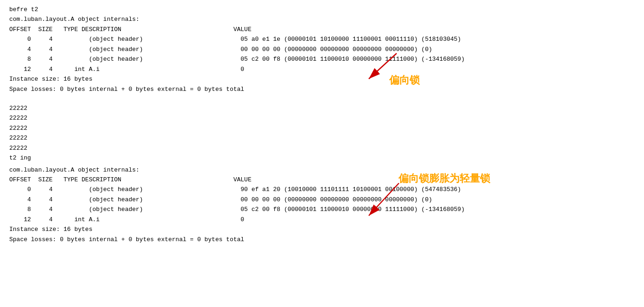 The height and width of the screenshot is (307, 644). I want to click on space-losses-1: Space losses: 0 bytes internal + 0 bytes…, so click(322, 89).